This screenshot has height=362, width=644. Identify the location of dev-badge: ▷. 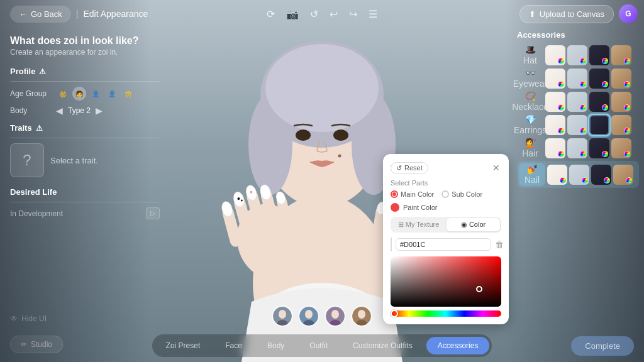
(153, 214).